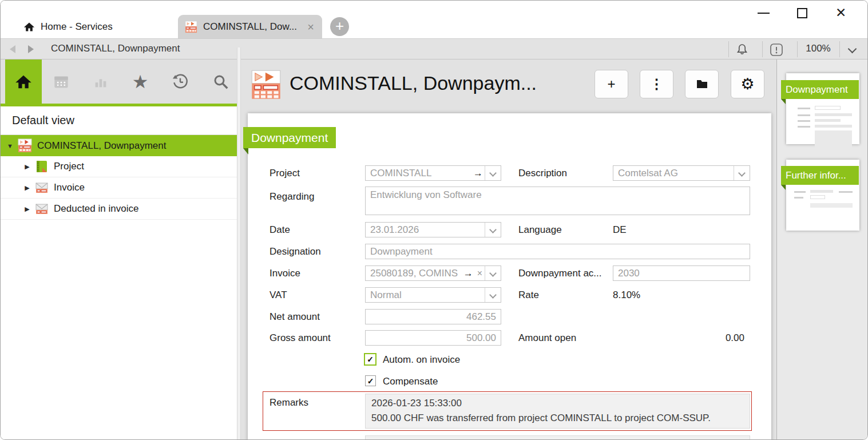  What do you see at coordinates (557, 411) in the screenshot?
I see `remarks-field: 2026-01-23 15:33:00 500.00 CHF was trans…` at bounding box center [557, 411].